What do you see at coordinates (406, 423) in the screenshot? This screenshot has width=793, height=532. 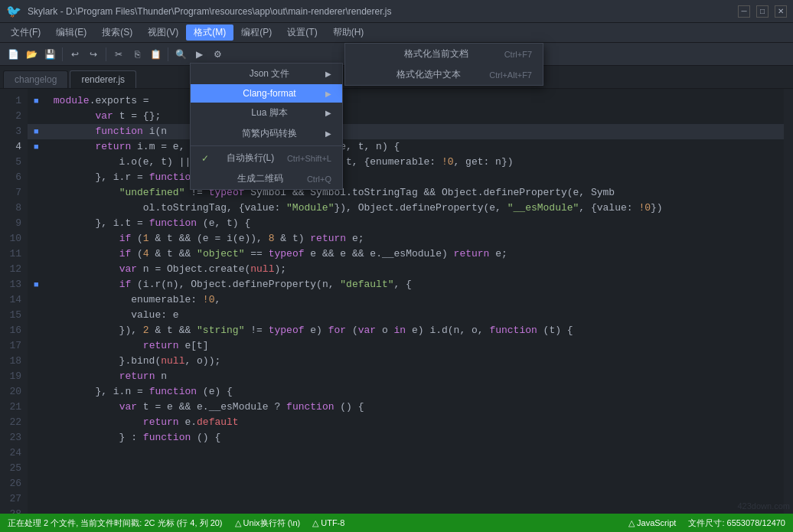 I see `code-line-27: return e.default` at bounding box center [406, 423].